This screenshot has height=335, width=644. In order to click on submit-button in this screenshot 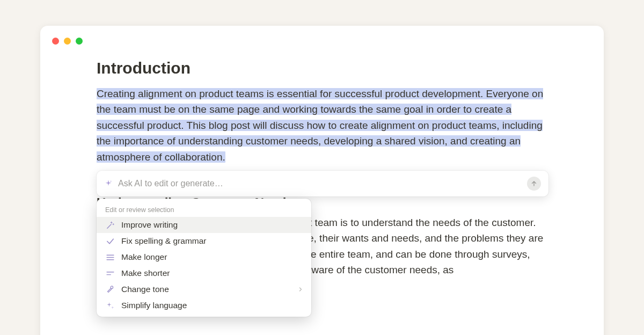, I will do `click(534, 184)`.